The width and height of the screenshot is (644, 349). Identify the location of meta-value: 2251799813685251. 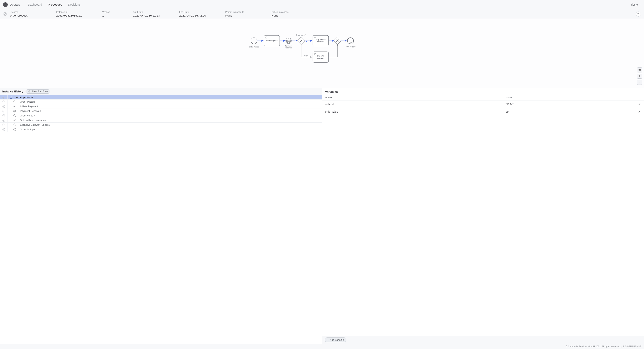
(74, 16).